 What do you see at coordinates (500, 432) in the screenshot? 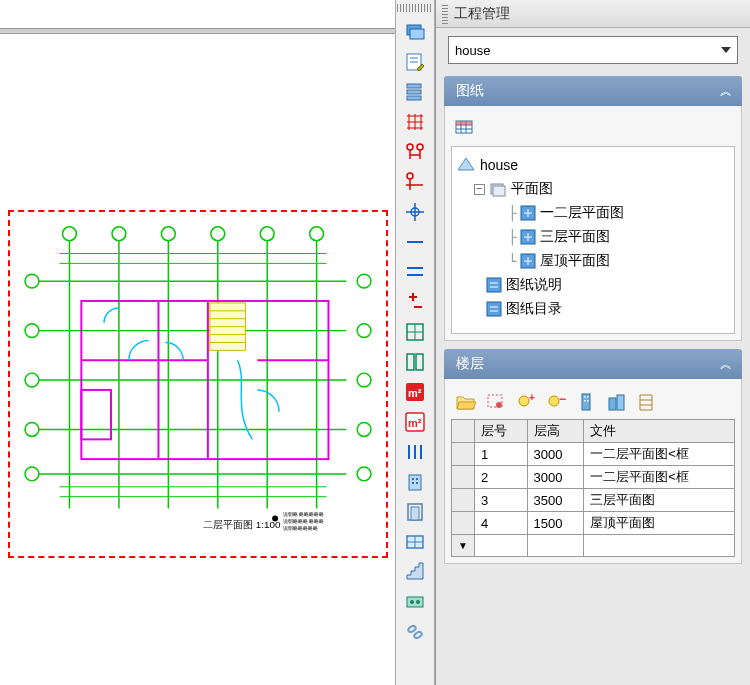
I see `col-num: 层号` at bounding box center [500, 432].